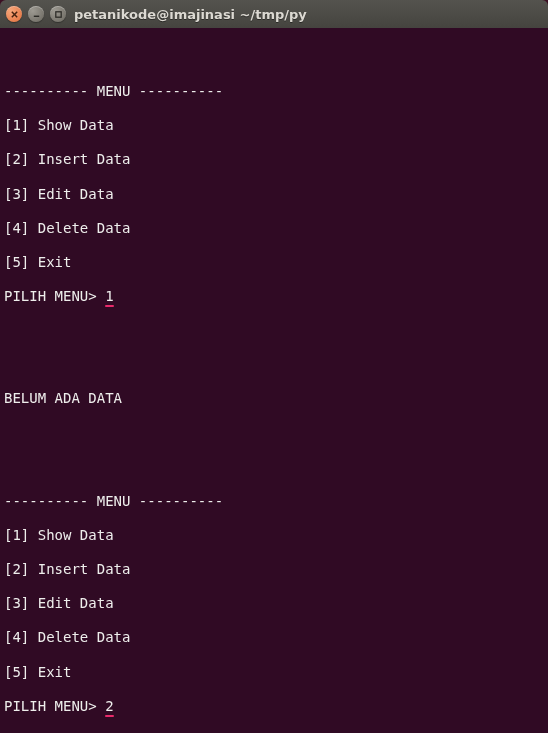 The image size is (548, 733). Describe the element at coordinates (14, 14) in the screenshot. I see `close-button` at that location.